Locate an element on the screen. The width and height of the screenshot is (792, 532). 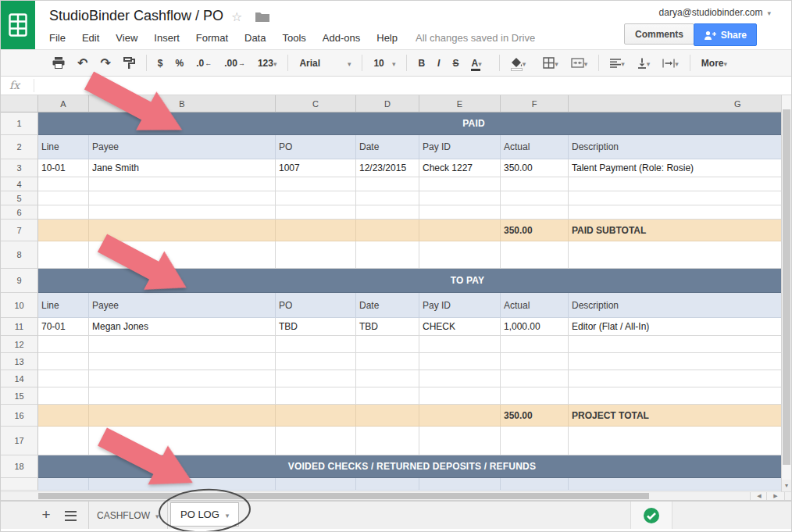
horizontal-align-button is located at coordinates (617, 63).